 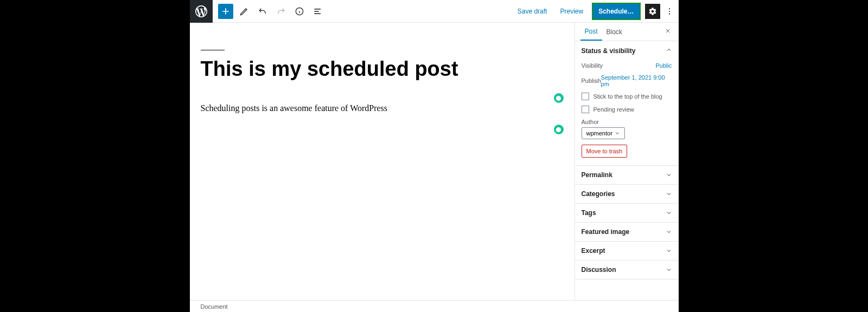 I want to click on panel-title: Tags, so click(x=589, y=213).